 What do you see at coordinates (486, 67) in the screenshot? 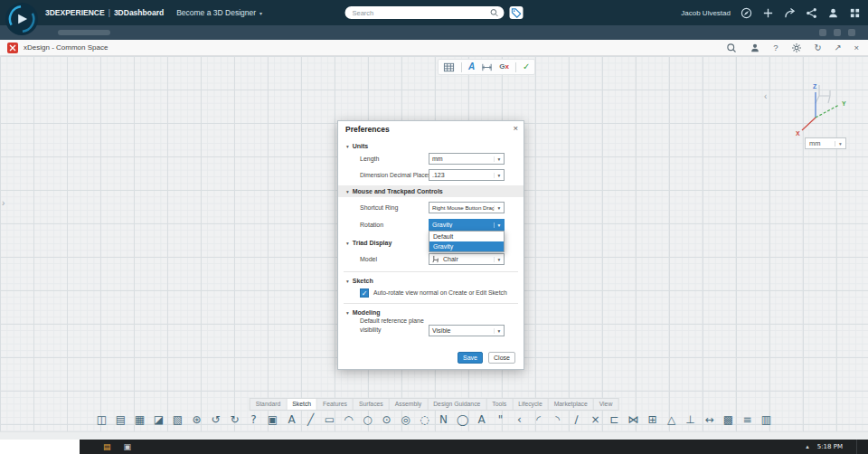
I see `dimension-icon` at bounding box center [486, 67].